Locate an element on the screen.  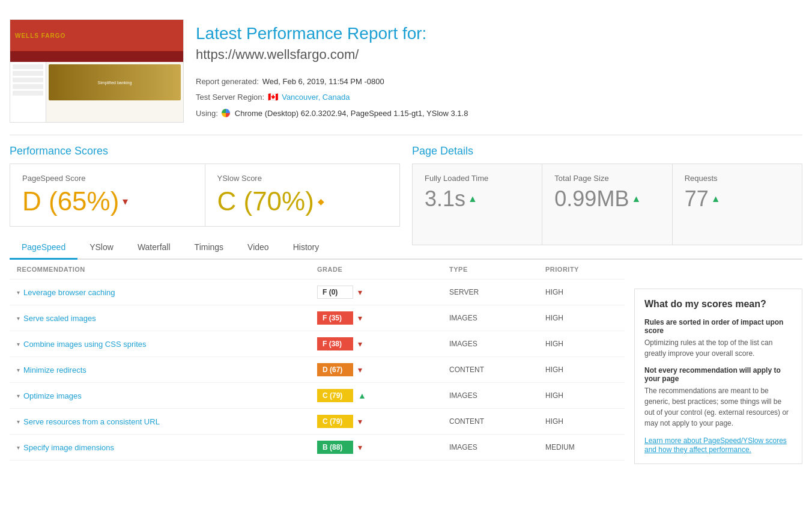
arrow-serve-consistent: ▾ is located at coordinates (360, 421).